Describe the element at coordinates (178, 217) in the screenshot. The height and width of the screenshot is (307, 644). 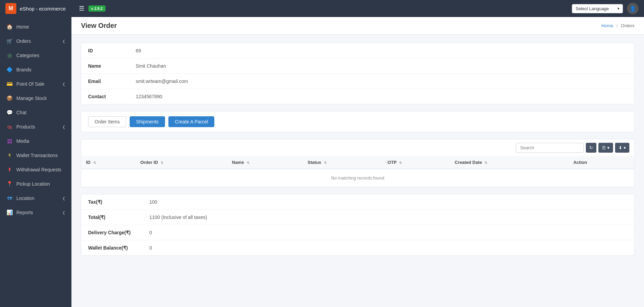
I see `total-value: 1100 (Inclusive of all taxes)` at that location.